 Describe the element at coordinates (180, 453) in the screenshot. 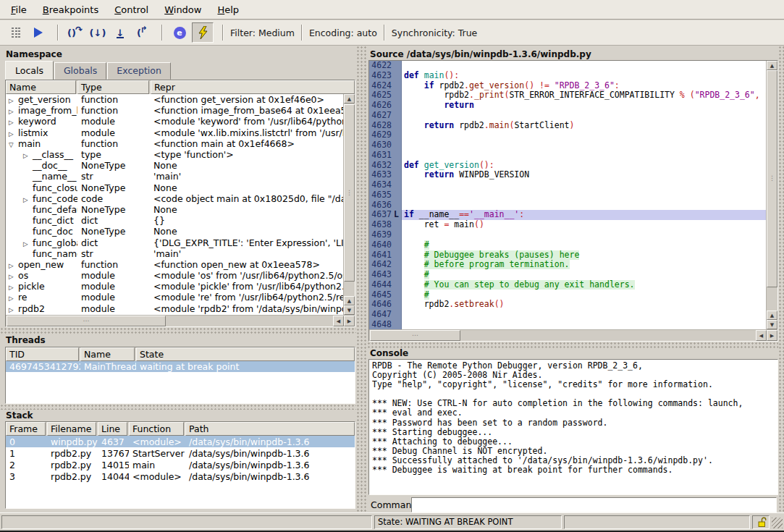

I see `stack-frame-row: 1rpdb2.py13767StartServer/data/sys/bin/w…` at that location.